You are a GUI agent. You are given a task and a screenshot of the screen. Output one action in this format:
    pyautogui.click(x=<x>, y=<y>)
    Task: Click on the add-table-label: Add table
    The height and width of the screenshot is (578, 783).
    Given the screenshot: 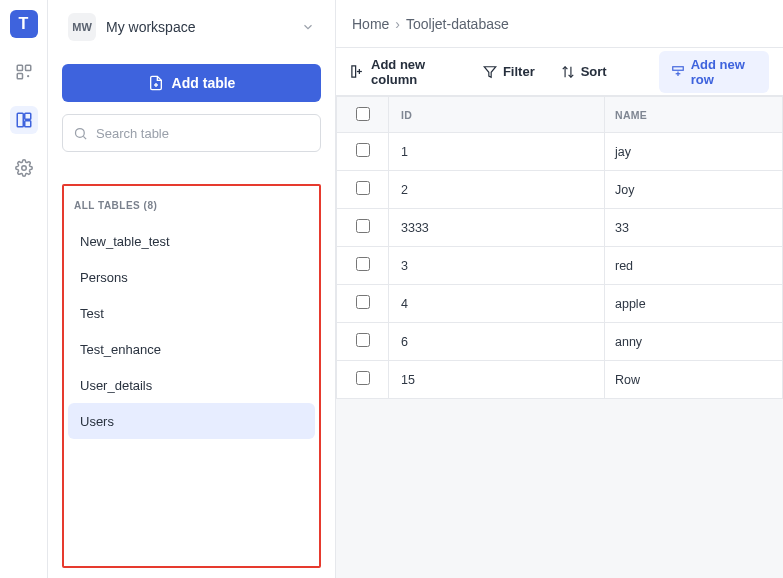 What is the action you would take?
    pyautogui.click(x=204, y=83)
    